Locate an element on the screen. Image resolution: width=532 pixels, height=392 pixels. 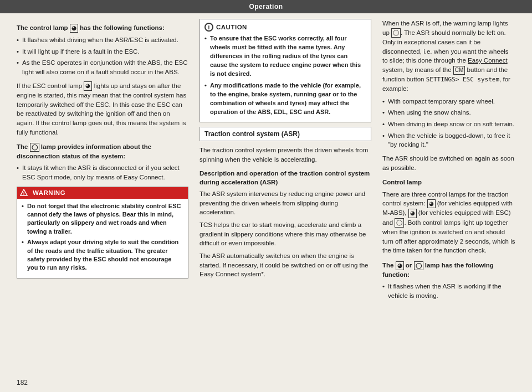
right-para1: When the ASR is off, the warning lamp li… is located at coordinates (449, 56).